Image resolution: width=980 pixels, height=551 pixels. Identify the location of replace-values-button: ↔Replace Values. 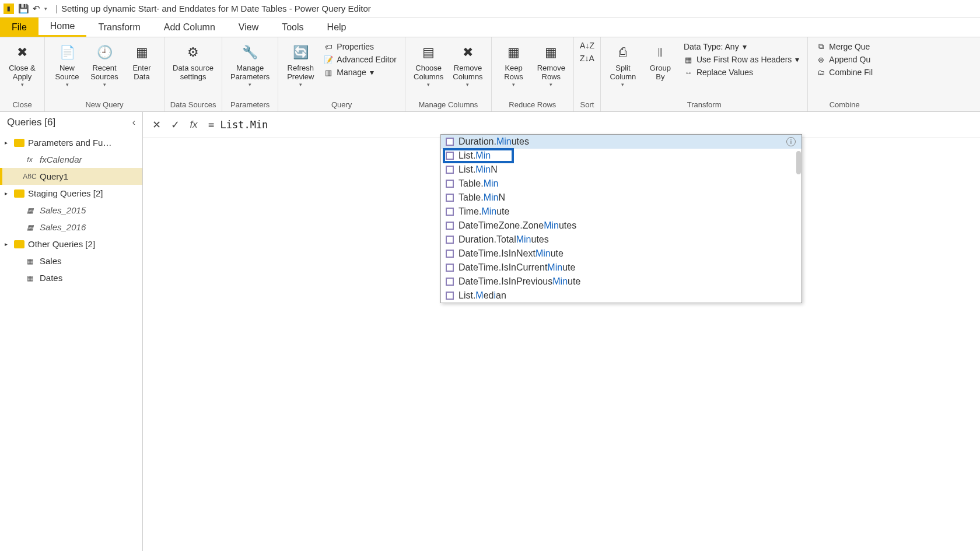
(741, 72).